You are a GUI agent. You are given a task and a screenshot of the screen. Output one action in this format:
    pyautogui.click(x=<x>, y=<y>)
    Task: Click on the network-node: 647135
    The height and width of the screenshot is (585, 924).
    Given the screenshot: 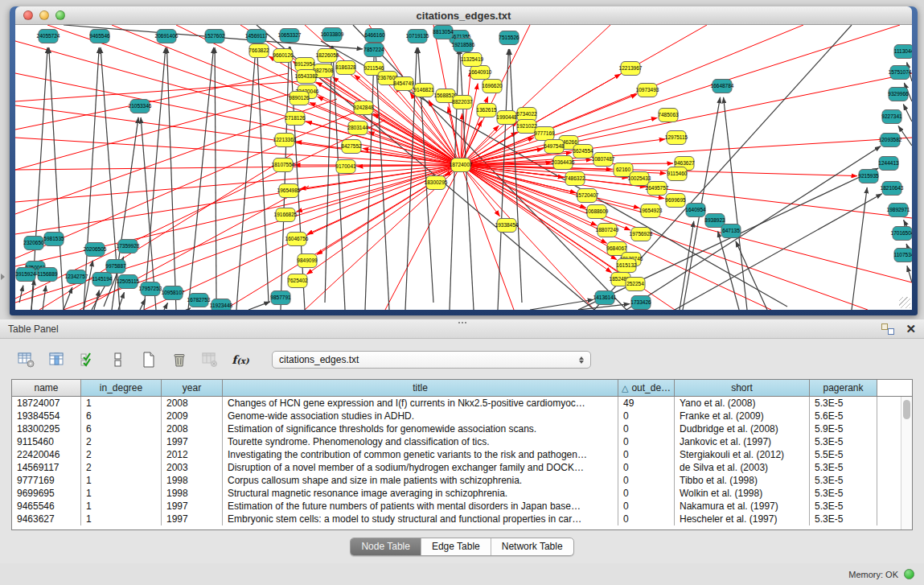 What is the action you would take?
    pyautogui.click(x=731, y=232)
    